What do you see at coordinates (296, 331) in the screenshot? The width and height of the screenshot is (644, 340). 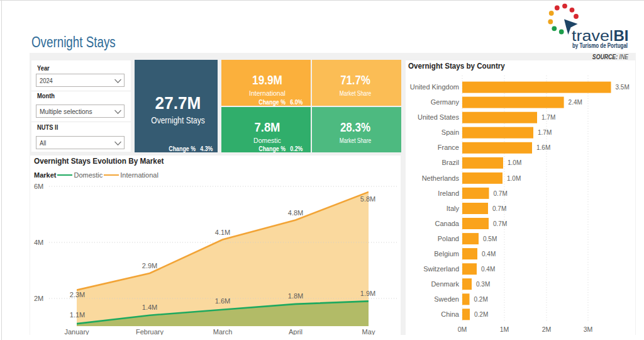 I see `svg-text: April` at bounding box center [296, 331].